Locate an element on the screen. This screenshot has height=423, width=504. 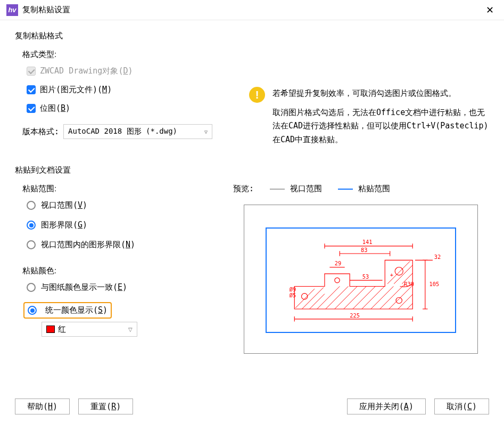
color-swatch-icon is located at coordinates (51, 329).